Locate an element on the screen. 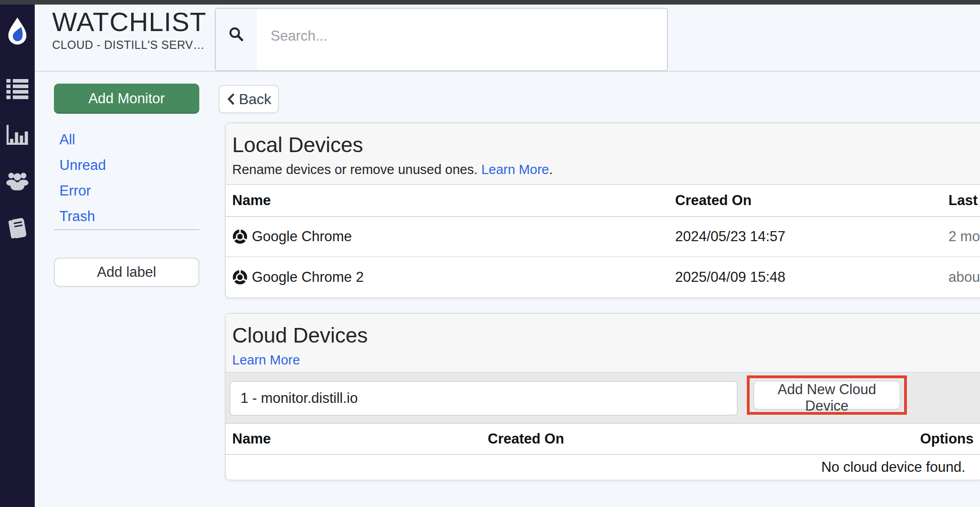  server-select: 1 - monitor.distill.io is located at coordinates (484, 398).